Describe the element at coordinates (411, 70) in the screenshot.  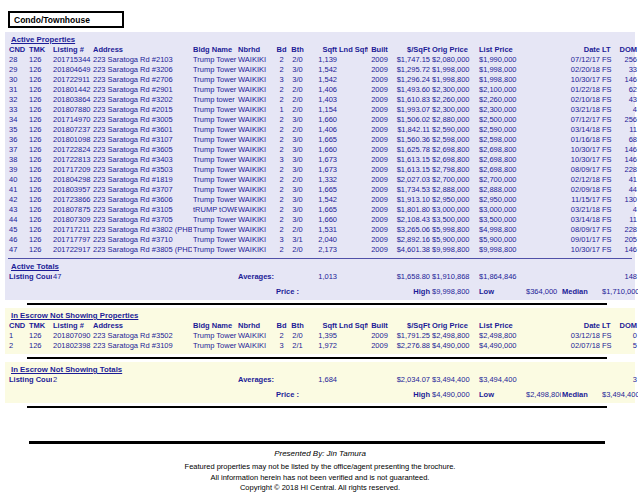
I see `cell-psf: $1,295.72` at that location.